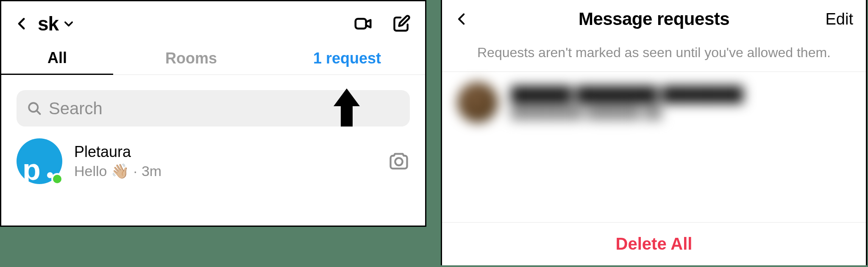  Describe the element at coordinates (231, 171) in the screenshot. I see `conversation-preview: Hello 👋🏼 · 3m` at that location.